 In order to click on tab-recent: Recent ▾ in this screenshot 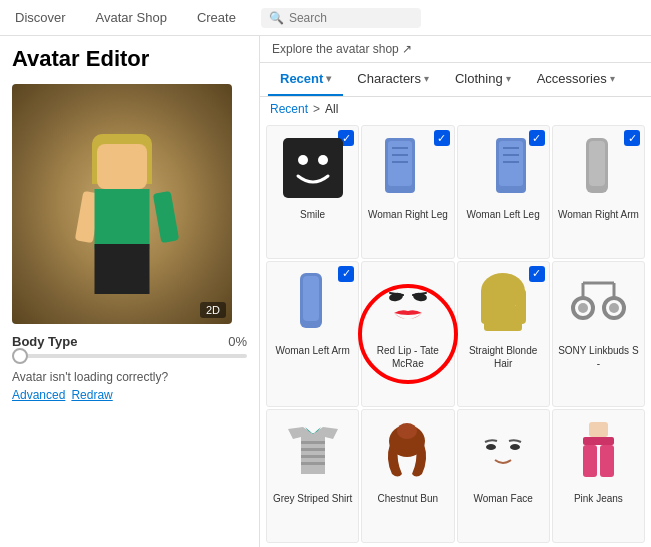, I will do `click(306, 80)`.